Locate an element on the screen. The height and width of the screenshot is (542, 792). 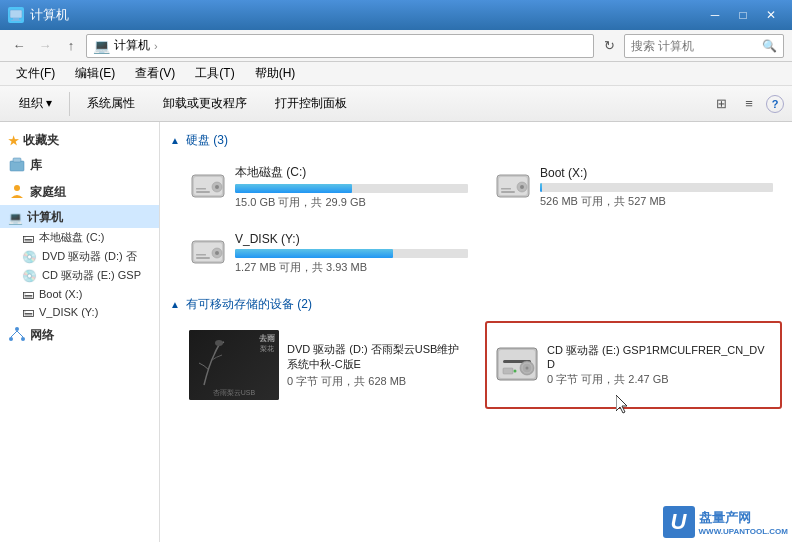
menu-tools: 工具(T) is located at coordinates (214, 74).